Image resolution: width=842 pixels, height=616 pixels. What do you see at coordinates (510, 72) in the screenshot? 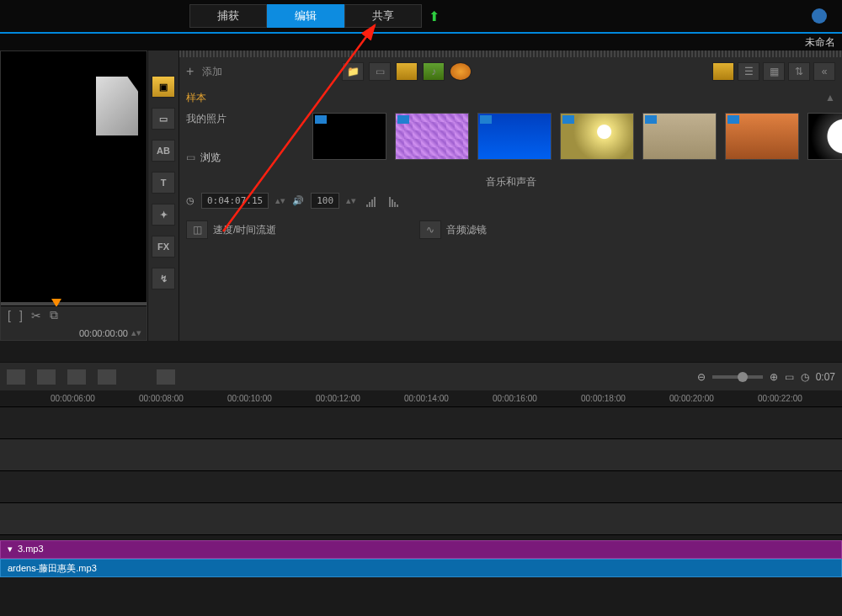
I see `panel-toolbar: + 添加 📁 ▭ ♪ ☰ ▦ ⇅ «` at bounding box center [510, 72].